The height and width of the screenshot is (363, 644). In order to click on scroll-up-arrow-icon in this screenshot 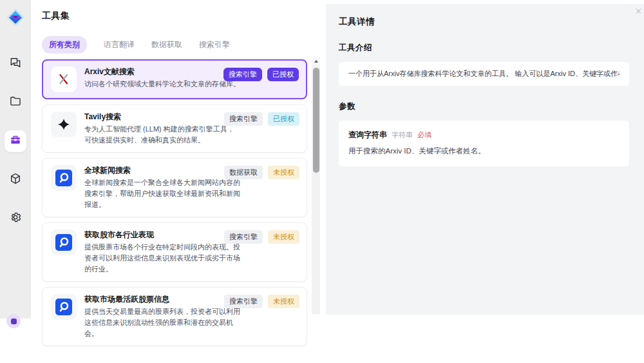, I will do `click(316, 61)`.